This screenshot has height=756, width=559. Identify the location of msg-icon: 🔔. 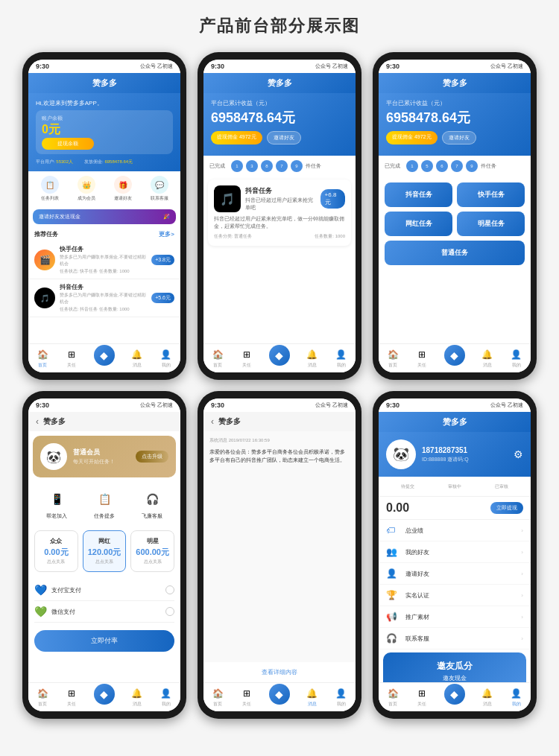
(137, 355).